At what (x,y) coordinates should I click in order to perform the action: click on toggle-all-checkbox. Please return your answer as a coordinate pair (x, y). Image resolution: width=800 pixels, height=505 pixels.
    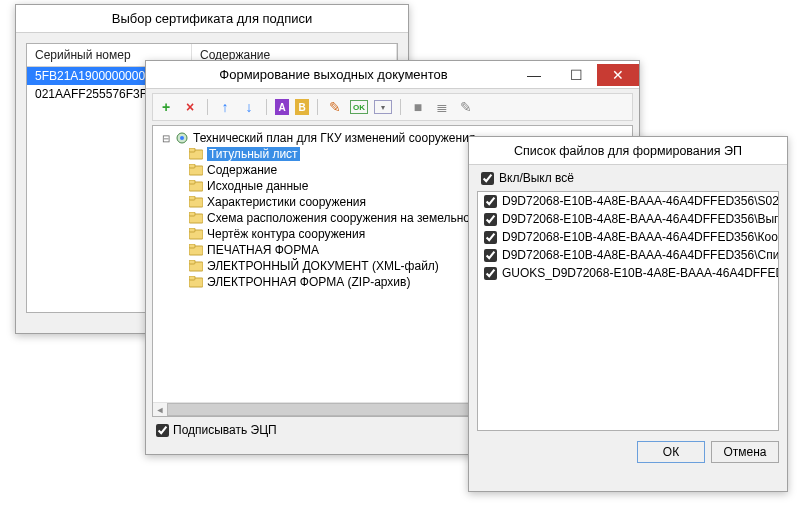
    Looking at the image, I should click on (488, 178).